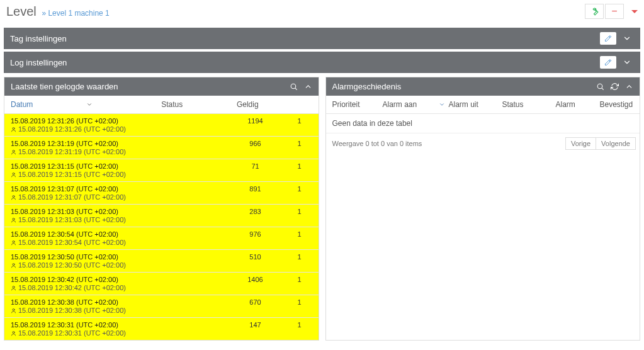 This screenshot has height=350, width=644. What do you see at coordinates (256, 215) in the screenshot?
I see `cell-status: 283` at bounding box center [256, 215].